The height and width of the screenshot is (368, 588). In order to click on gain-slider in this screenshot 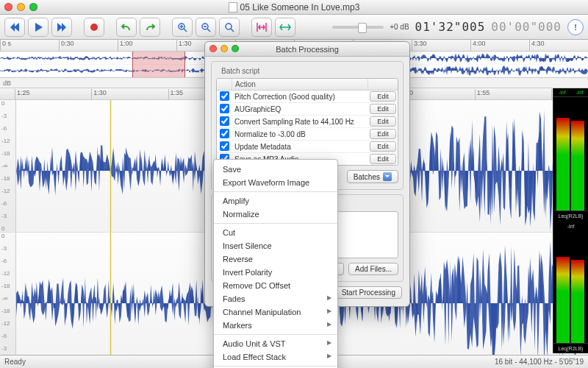, I will do `click(358, 27)`.